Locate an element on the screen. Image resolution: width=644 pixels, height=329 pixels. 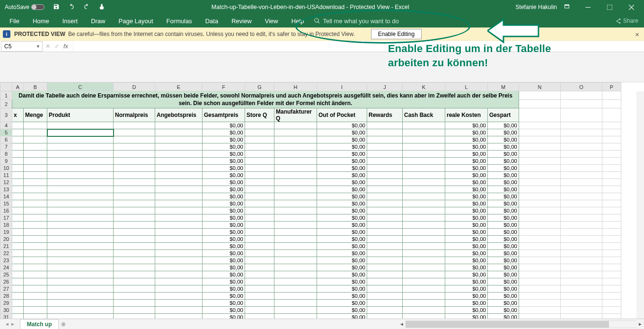
row-header: 24 is located at coordinates (7, 268).